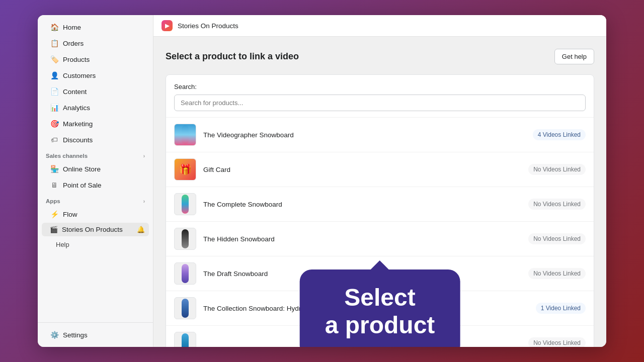 The height and width of the screenshot is (362, 644). What do you see at coordinates (93, 229) in the screenshot?
I see `stories-app-label: Stories On Products` at bounding box center [93, 229].